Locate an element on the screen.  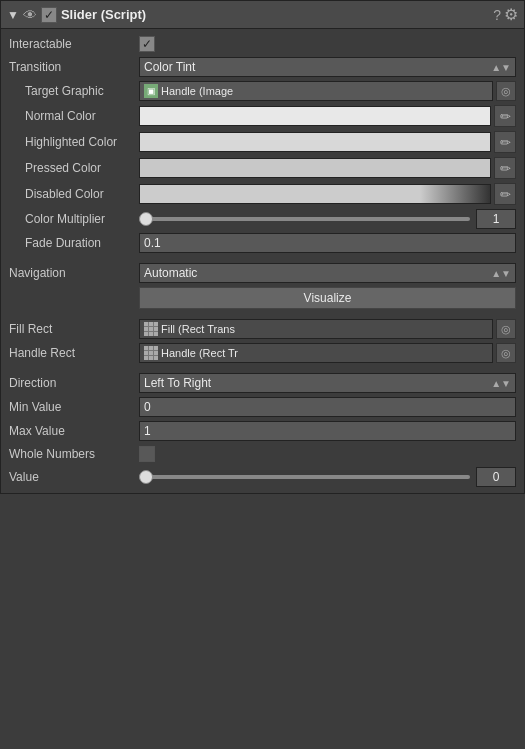
disabled-color-row: Disabled Color ✏ is located at coordinates (262, 194).